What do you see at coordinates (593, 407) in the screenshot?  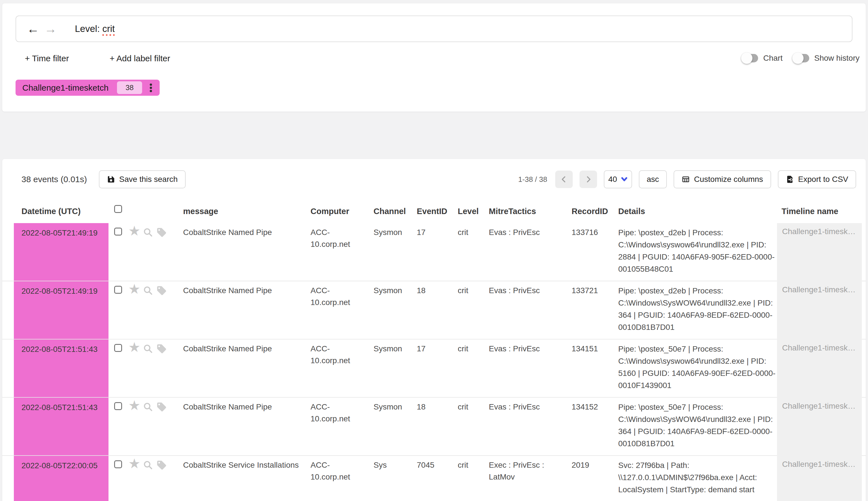 I see `recordid-cell: 134152` at bounding box center [593, 407].